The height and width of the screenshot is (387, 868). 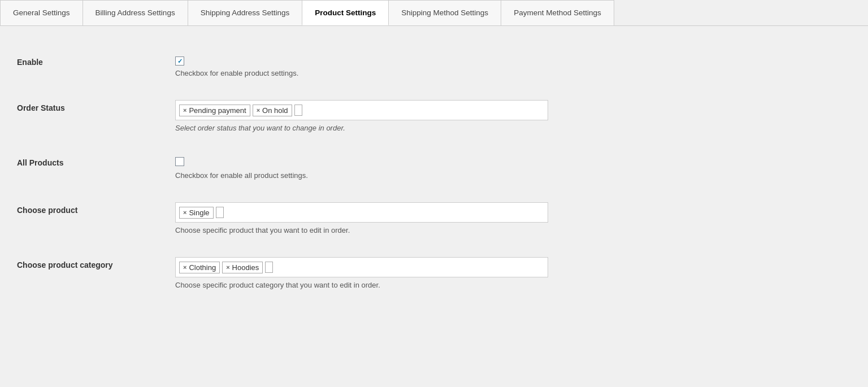 I want to click on order-status-input: × Pending payment × On hold, so click(x=362, y=110).